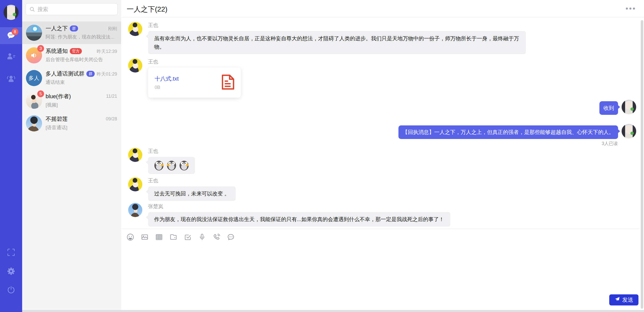  Describe the element at coordinates (41, 48) in the screenshot. I see `unread-badge: 3` at that location.